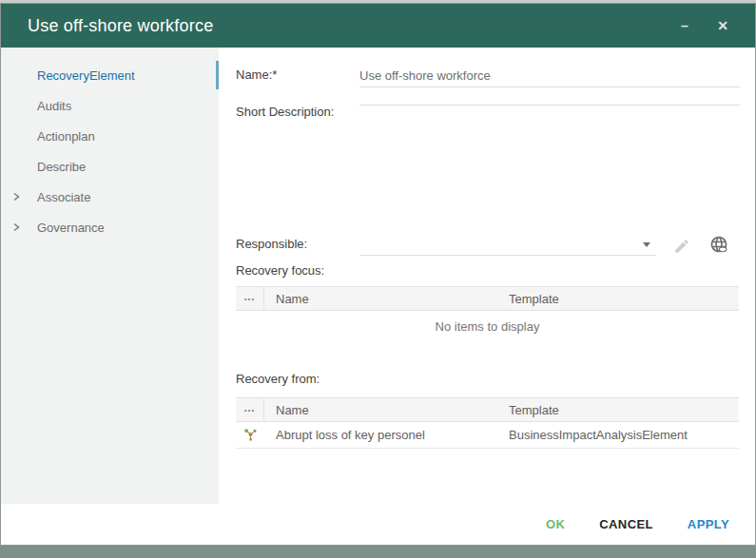  I want to click on recovery-from-table: ••• Name Template, so click(487, 423).